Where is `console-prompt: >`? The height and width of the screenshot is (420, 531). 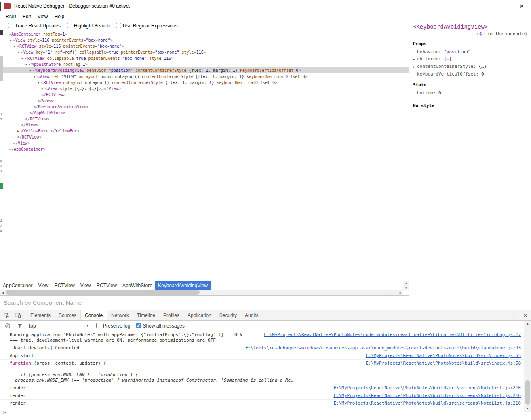
console-prompt: > is located at coordinates (262, 412).